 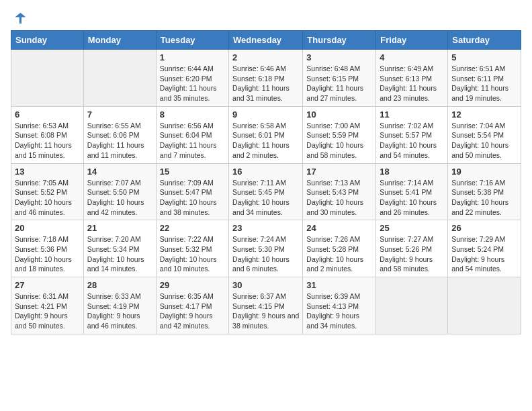 I want to click on calendar-cell: 23Sunrise: 7:24 AM Sunset: 5:30 PM Dayli…, so click(x=266, y=248).